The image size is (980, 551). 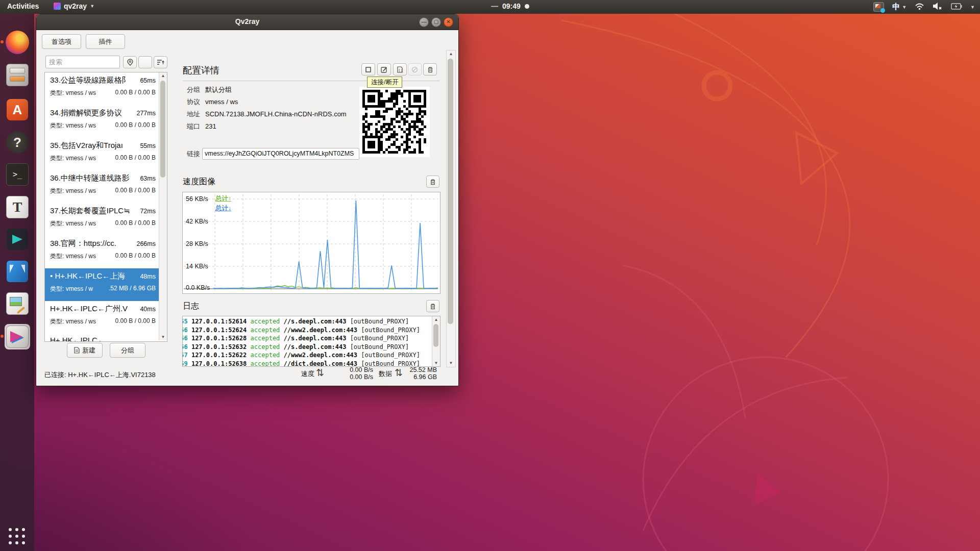 I want to click on speed-label: 速度, so click(x=308, y=374).